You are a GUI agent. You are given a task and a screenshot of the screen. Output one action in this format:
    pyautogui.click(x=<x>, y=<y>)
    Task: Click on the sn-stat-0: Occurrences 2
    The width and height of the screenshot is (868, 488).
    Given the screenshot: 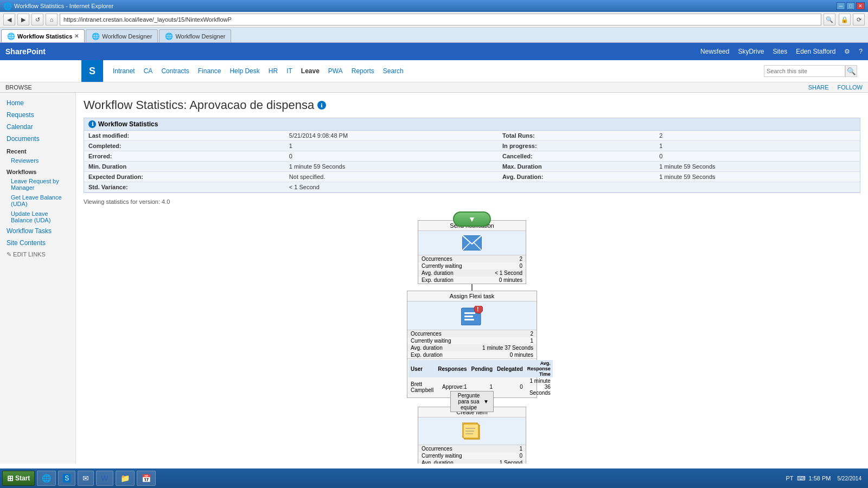 What is the action you would take?
    pyautogui.click(x=472, y=259)
    